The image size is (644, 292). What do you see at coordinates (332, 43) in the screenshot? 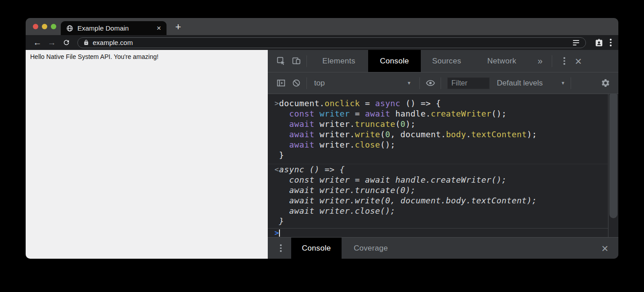
I see `address-bar: example.com` at bounding box center [332, 43].